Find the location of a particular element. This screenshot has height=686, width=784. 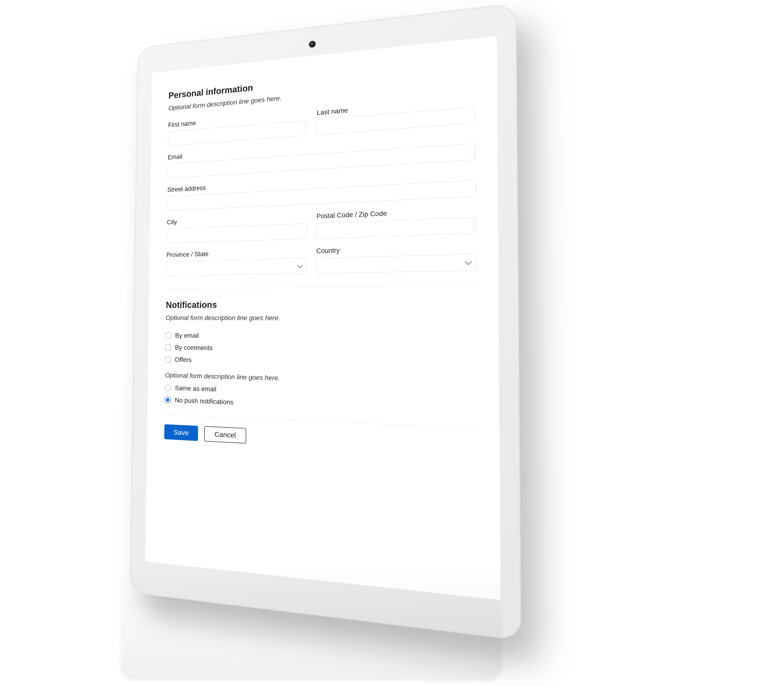

checkbox-label: By email is located at coordinates (187, 335).